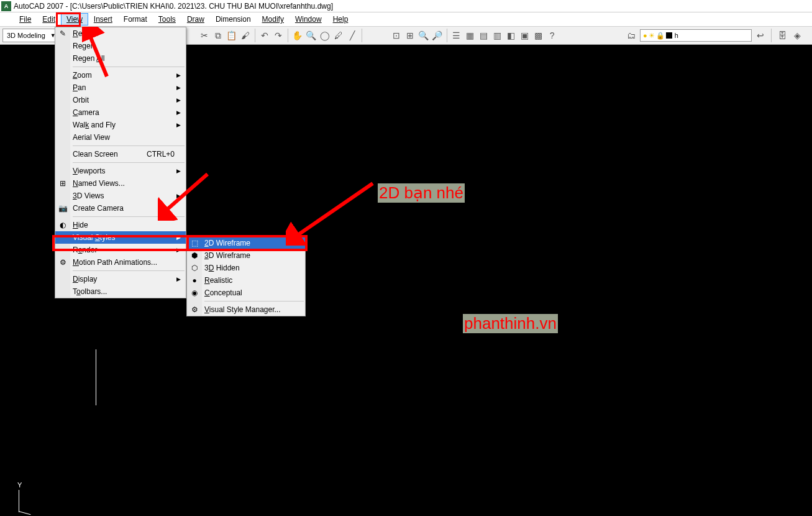 The width and height of the screenshot is (812, 516). What do you see at coordinates (121, 88) in the screenshot?
I see `menu-item-pan: Pan▶` at bounding box center [121, 88].